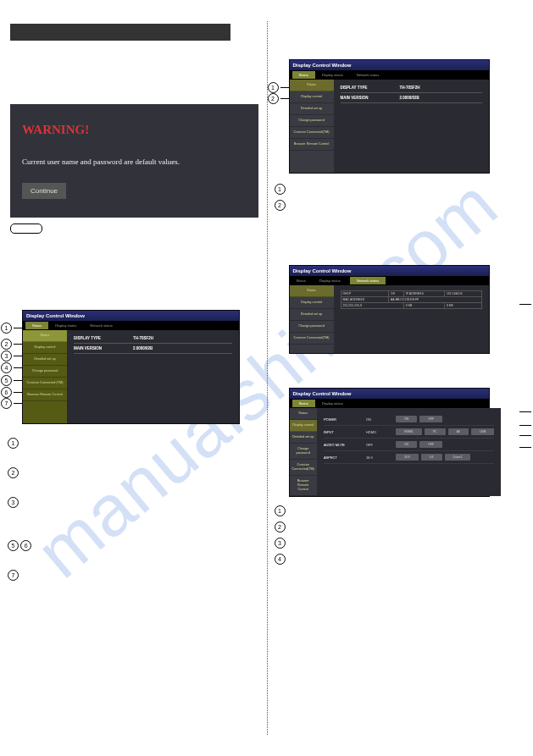 Image resolution: width=533 pixels, height=756 pixels. I want to click on cell: 192.168.0.8, so click(463, 295).